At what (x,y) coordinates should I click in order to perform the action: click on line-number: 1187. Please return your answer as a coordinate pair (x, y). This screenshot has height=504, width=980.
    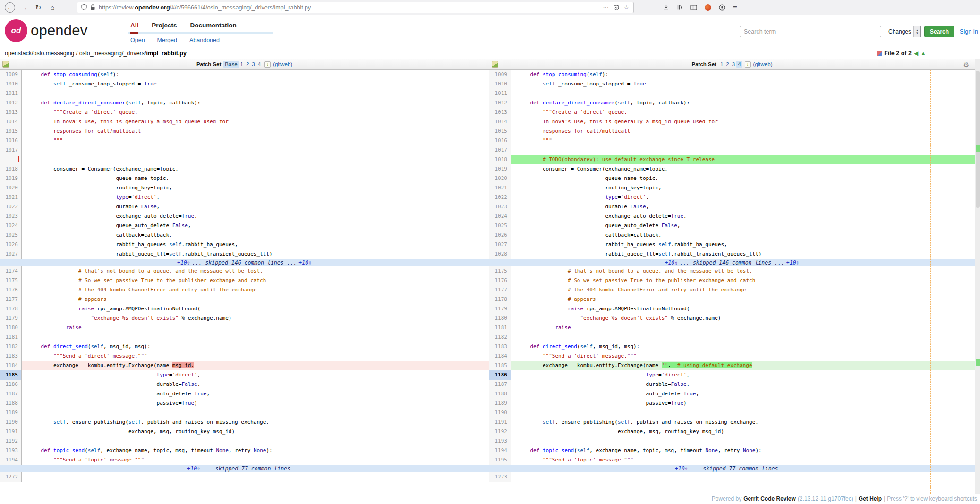
    Looking at the image, I should click on (11, 394).